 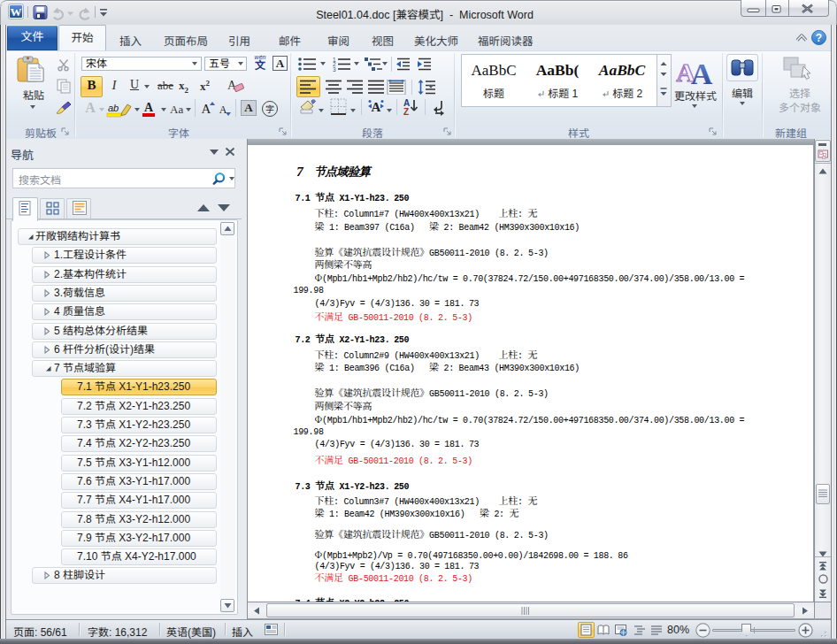 What do you see at coordinates (334, 69) in the screenshot?
I see `svg-text: 3` at bounding box center [334, 69].